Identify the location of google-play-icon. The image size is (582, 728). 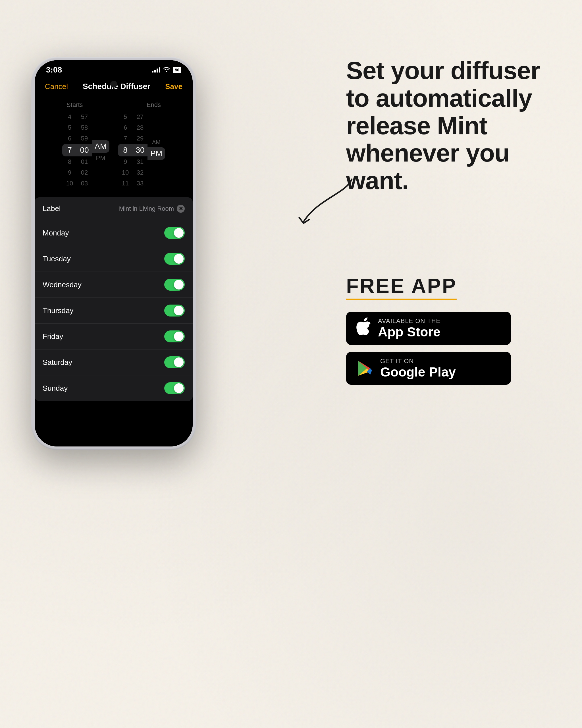
(365, 368).